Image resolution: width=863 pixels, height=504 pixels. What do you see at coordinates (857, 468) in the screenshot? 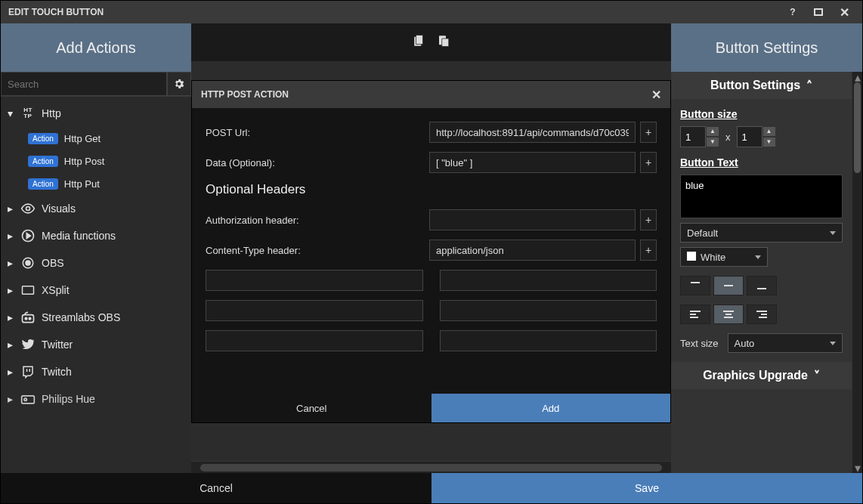
I see `scroll-down-icon: ▾` at bounding box center [857, 468].